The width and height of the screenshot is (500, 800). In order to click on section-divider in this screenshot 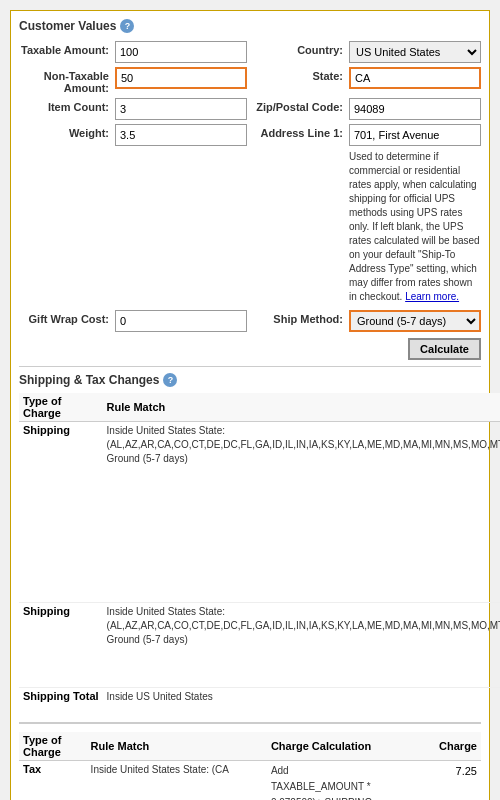, I will do `click(250, 366)`.